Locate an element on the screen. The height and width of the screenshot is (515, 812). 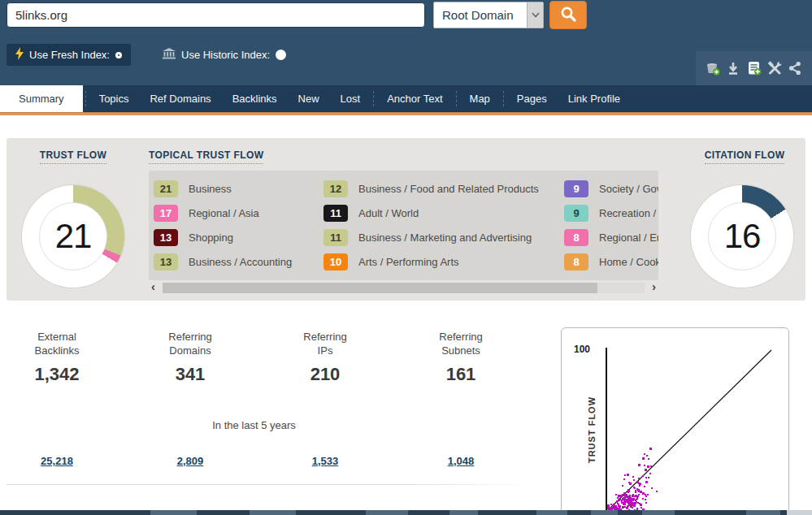
topical-trust-flow-panel: 21Business17Regional / Asia13Shopping13B… is located at coordinates (403, 226).